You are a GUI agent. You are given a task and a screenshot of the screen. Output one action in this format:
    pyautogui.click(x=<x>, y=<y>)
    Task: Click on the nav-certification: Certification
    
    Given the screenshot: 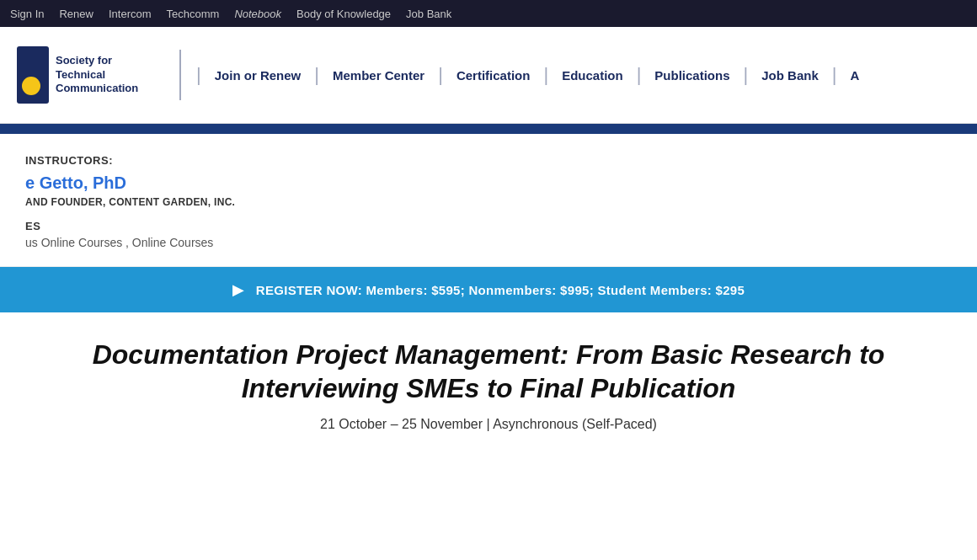 What is the action you would take?
    pyautogui.click(x=494, y=76)
    